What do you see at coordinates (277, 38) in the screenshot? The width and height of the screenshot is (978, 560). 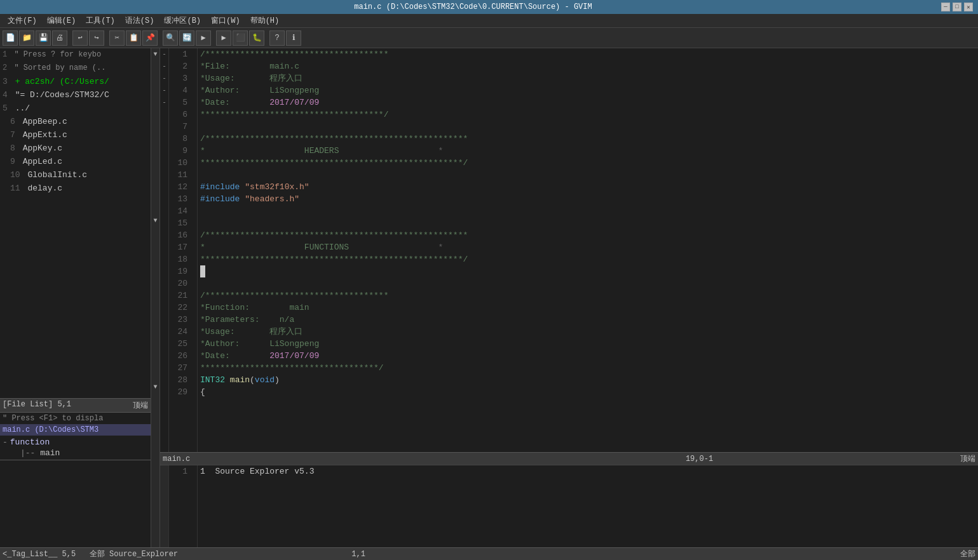 I see `tb-help: ?` at bounding box center [277, 38].